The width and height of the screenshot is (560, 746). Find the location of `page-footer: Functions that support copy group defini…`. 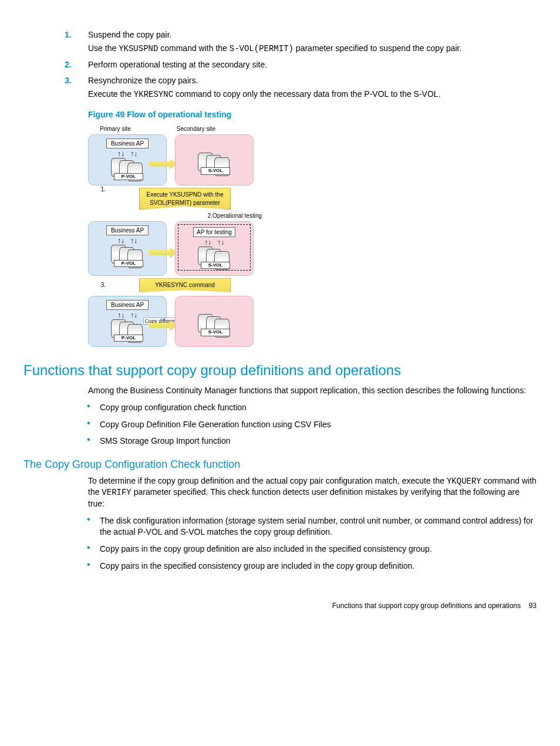

page-footer: Functions that support copy group defini… is located at coordinates (280, 606).